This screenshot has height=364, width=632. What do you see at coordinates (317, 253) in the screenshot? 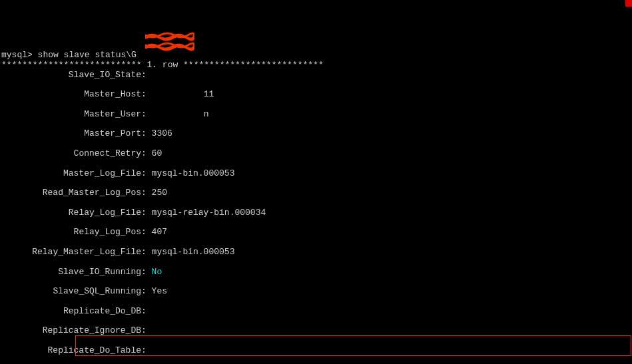
I see `field-relay-master-log-file: Relay_Master_Log_File: mysql-bin.000053` at bounding box center [317, 253].